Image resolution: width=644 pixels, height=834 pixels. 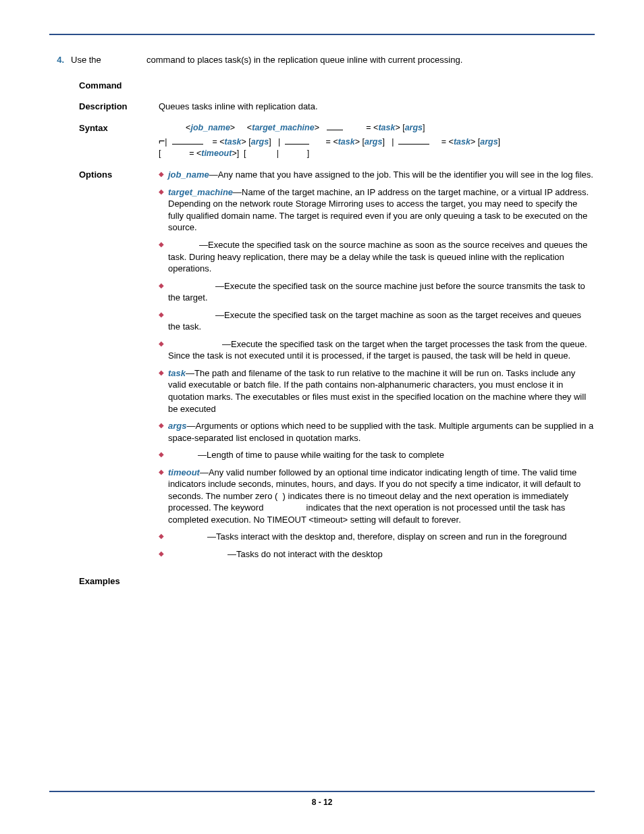 What do you see at coordinates (377, 210) in the screenshot?
I see `option-target-machine: target_machine—Name of the target machin…` at bounding box center [377, 210].